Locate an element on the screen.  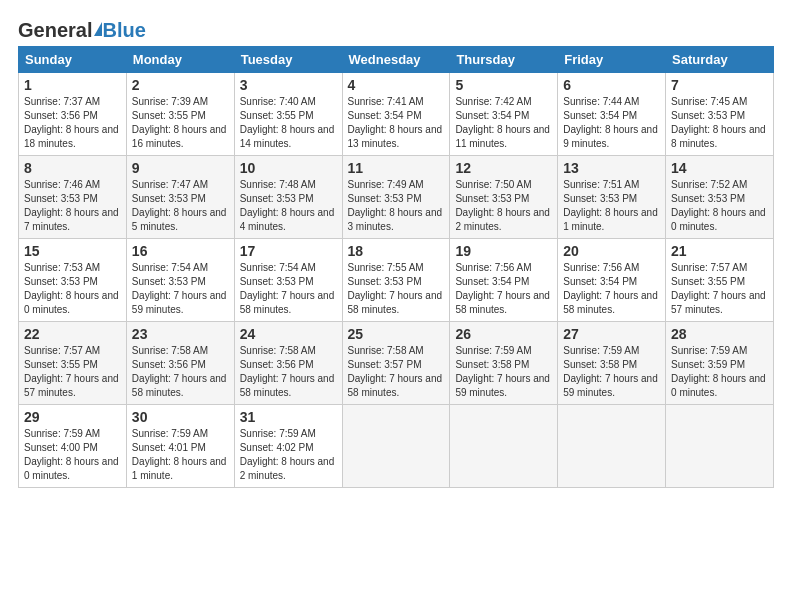
day-info: Sunrise: 7:48 AMSunset: 3:53 PMDaylight:… is located at coordinates (288, 206).